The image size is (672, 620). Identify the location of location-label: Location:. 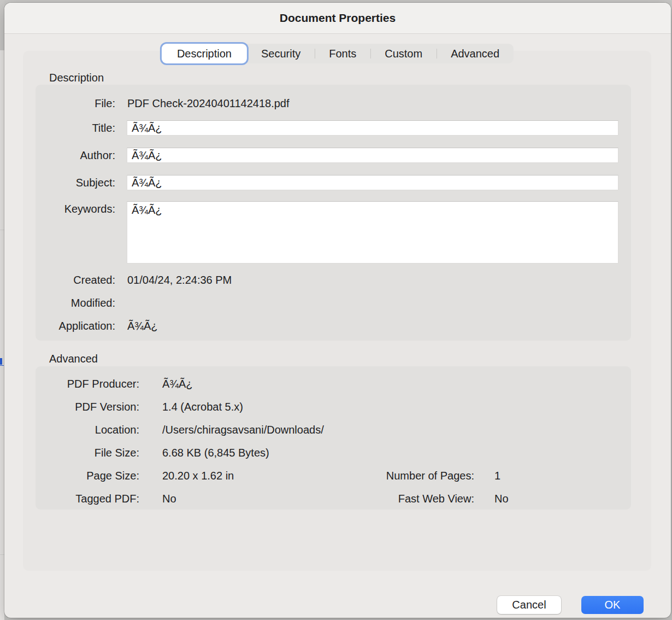
(87, 430).